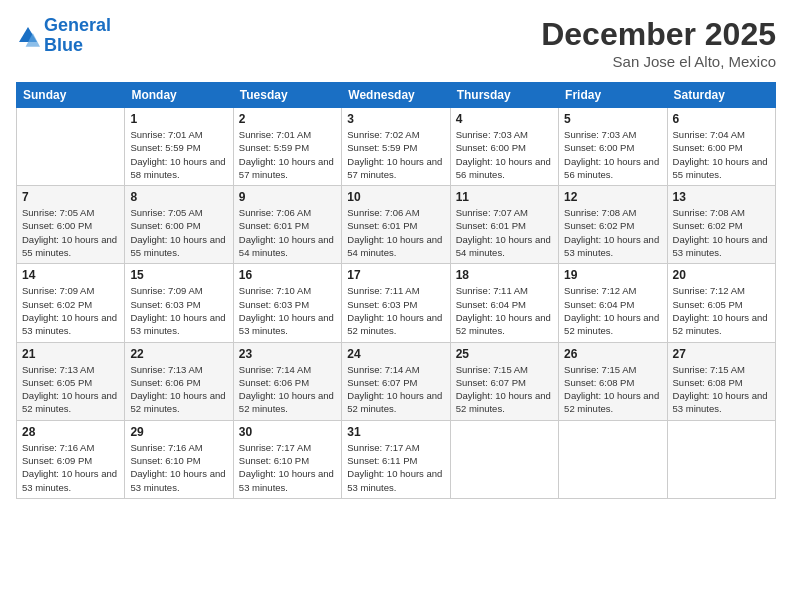  What do you see at coordinates (179, 96) in the screenshot?
I see `weekday-header: Monday` at bounding box center [179, 96].